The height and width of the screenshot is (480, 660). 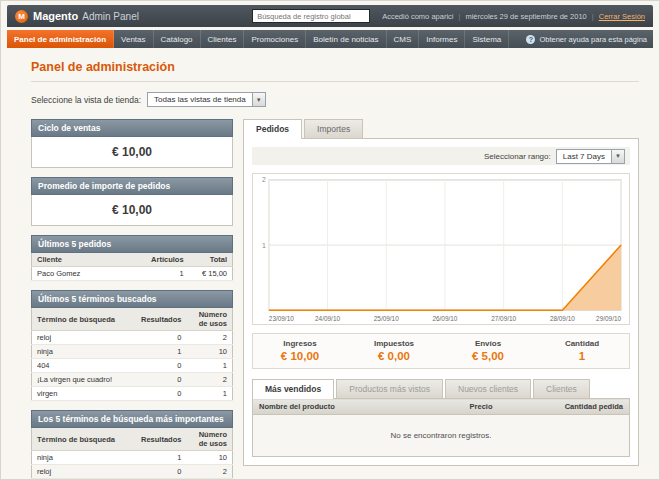 What do you see at coordinates (264, 180) in the screenshot?
I see `svg-text: 2` at bounding box center [264, 180].